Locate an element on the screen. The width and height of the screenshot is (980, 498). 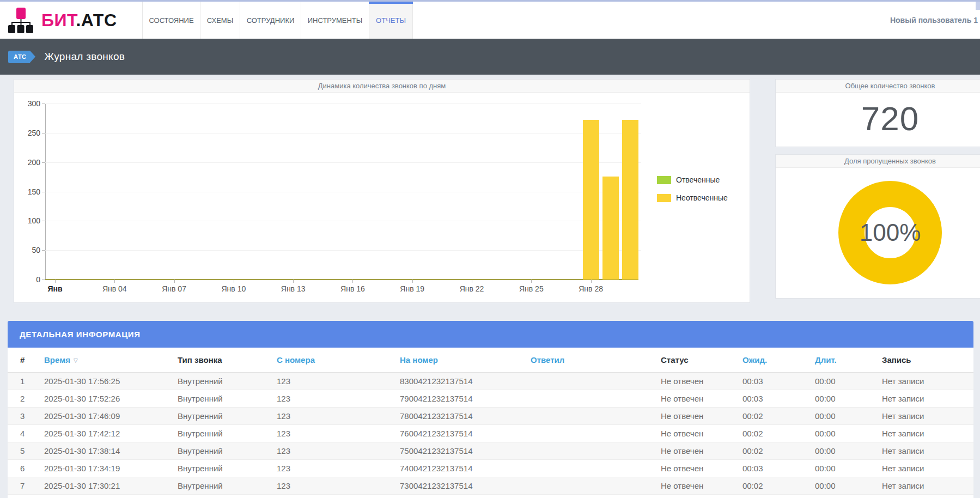
legend-item-2: Неотвеченные is located at coordinates (692, 198).